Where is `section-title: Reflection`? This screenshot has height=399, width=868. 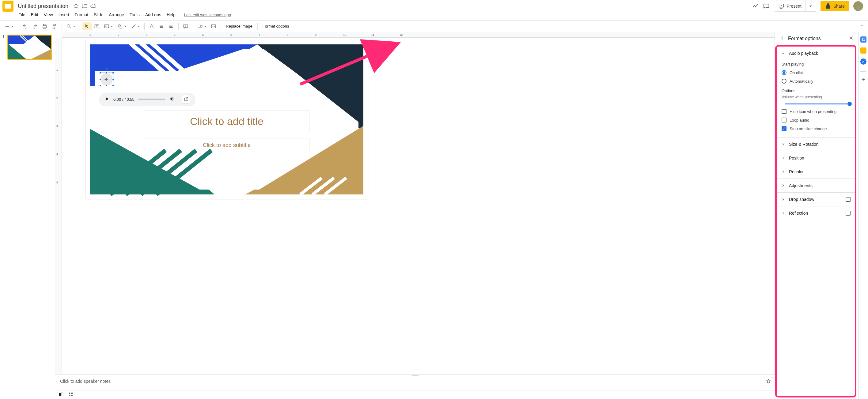 section-title: Reflection is located at coordinates (799, 213).